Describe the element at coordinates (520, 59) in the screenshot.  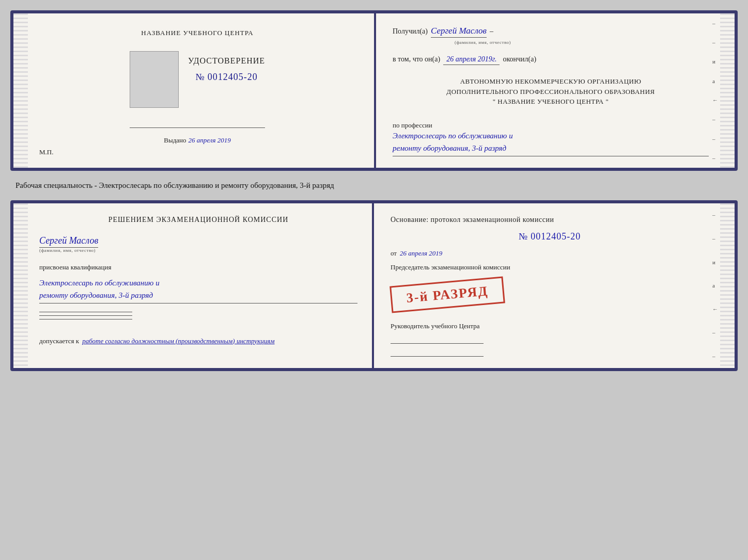
I see `finished-word: окончил(а)` at that location.